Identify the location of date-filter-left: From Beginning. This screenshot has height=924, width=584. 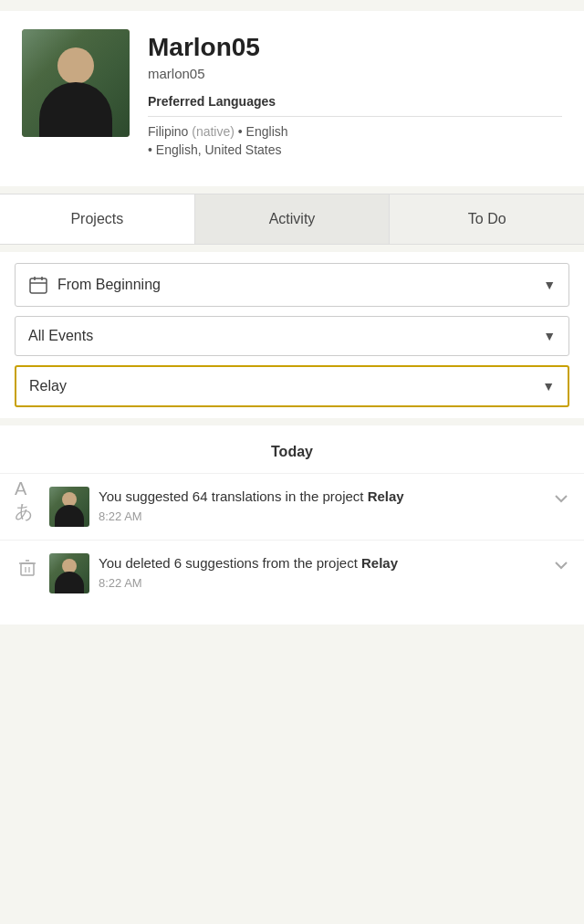
(95, 285).